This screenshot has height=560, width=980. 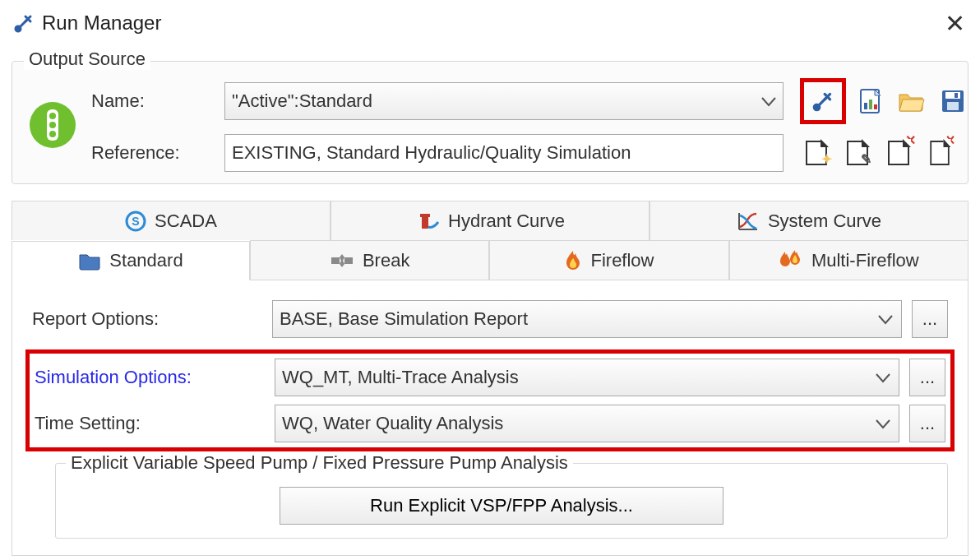 What do you see at coordinates (955, 23) in the screenshot?
I see `close-icon: ✕` at bounding box center [955, 23].